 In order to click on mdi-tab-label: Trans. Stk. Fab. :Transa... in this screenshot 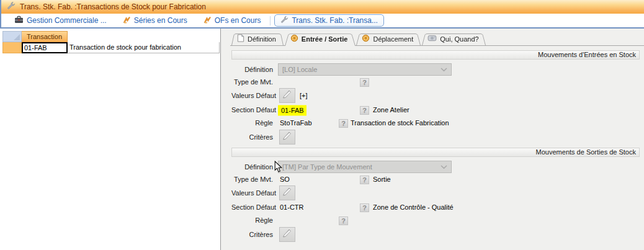, I will do `click(335, 20)`.